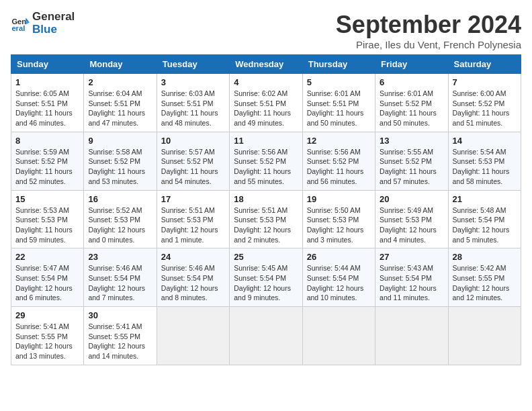  I want to click on calendar-day-cell: 2 Sunrise: 6:04 AM Sunset: 5:51 PM Dayli…, so click(120, 103).